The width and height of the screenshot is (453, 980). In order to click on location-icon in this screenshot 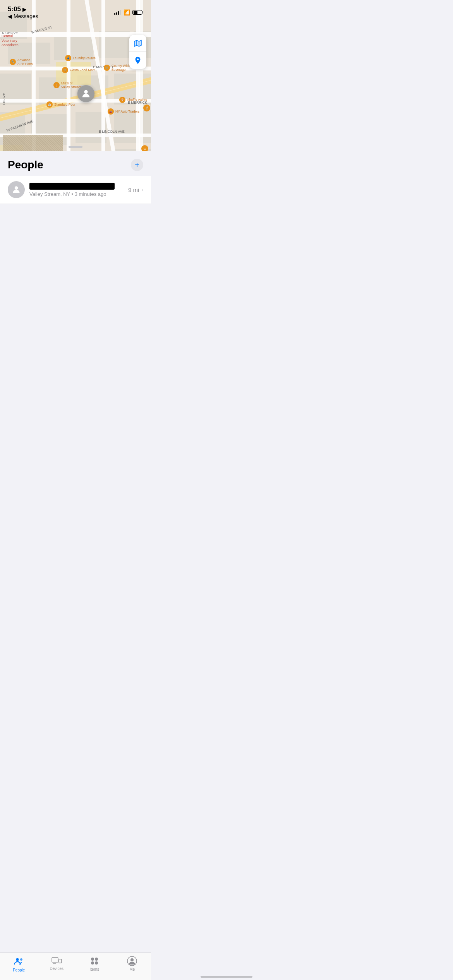, I will do `click(138, 60)`.